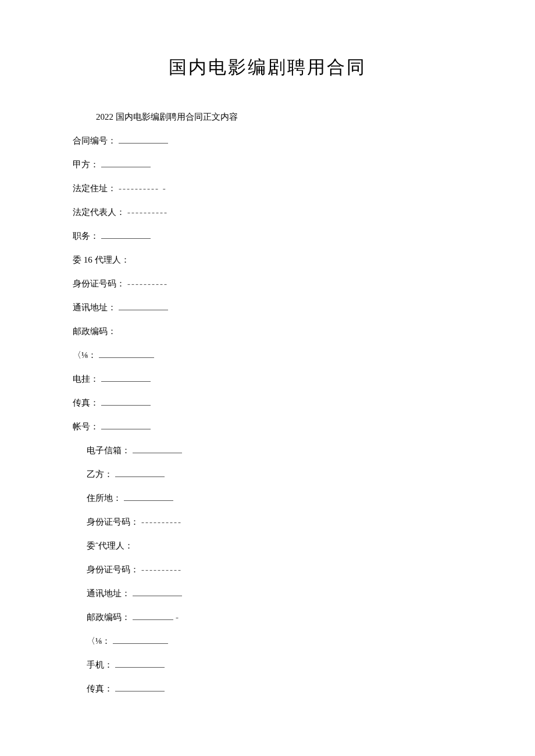  What do you see at coordinates (268, 260) in the screenshot?
I see `field-agent-16: 委 16 代理人：` at bounding box center [268, 260].